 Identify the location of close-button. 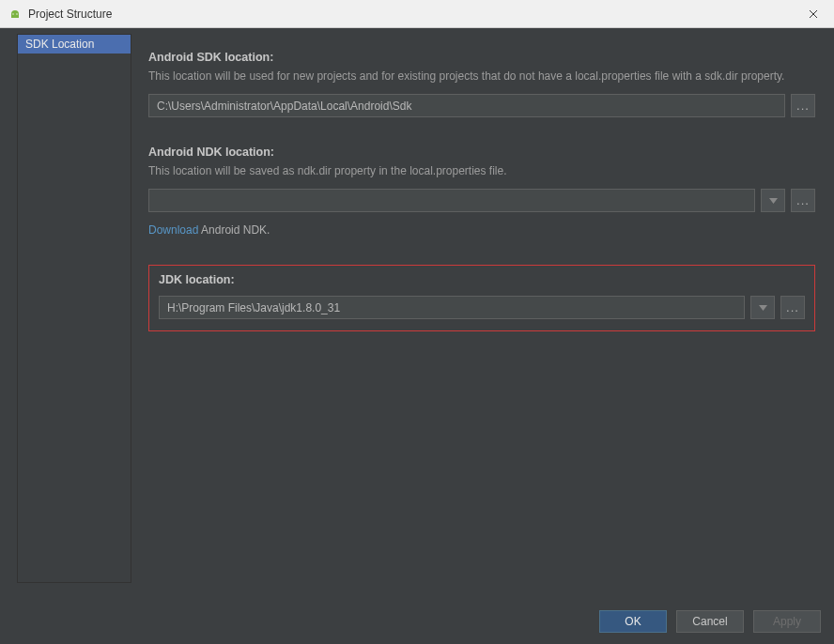
(813, 14).